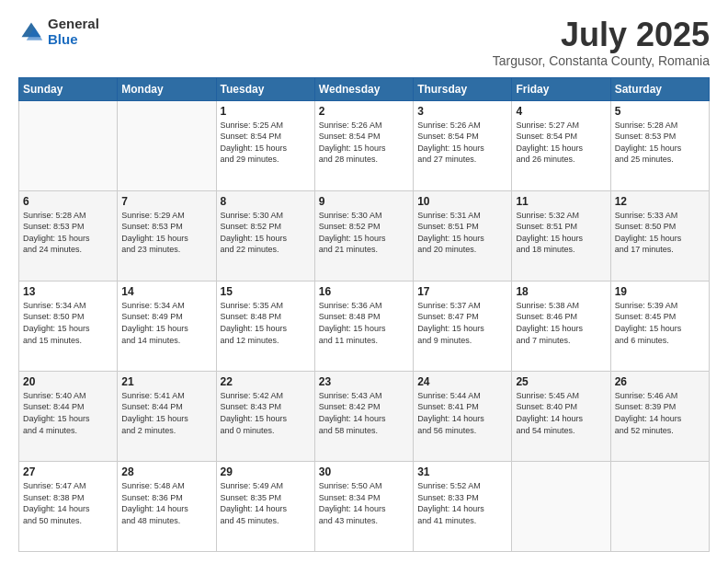 The image size is (728, 563). What do you see at coordinates (364, 472) in the screenshot?
I see `day-number: 30` at bounding box center [364, 472].